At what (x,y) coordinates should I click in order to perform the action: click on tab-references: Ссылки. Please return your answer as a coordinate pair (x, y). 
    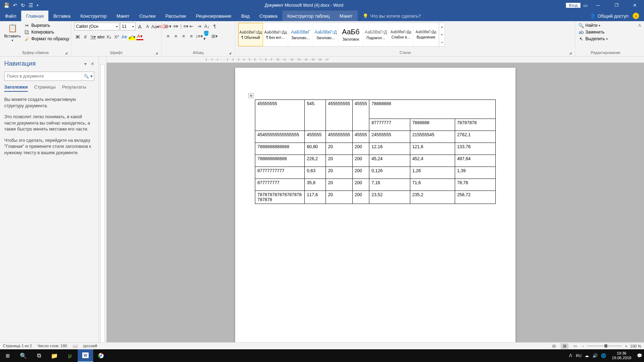
    Looking at the image, I should click on (148, 16).